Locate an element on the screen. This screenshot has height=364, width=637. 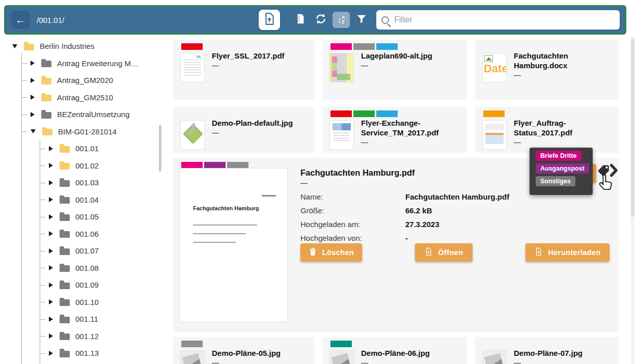
upload-file-button is located at coordinates (269, 20).